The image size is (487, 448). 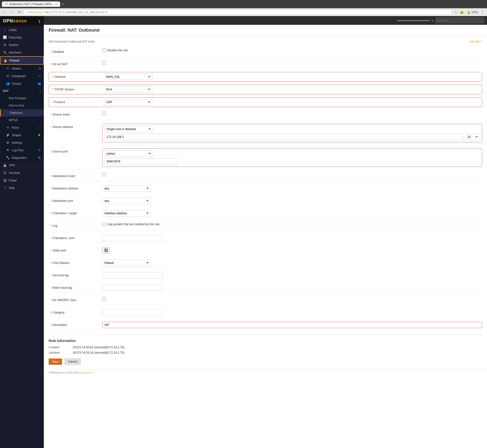 I want to click on active-tab: 🛡 Outbound | NAT | Firewall | OPN... ✕, so click(x=31, y=4).